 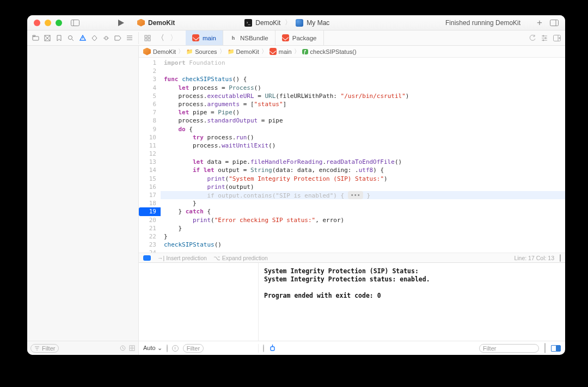 What do you see at coordinates (148, 137) in the screenshot?
I see `line-number: 10` at bounding box center [148, 137].